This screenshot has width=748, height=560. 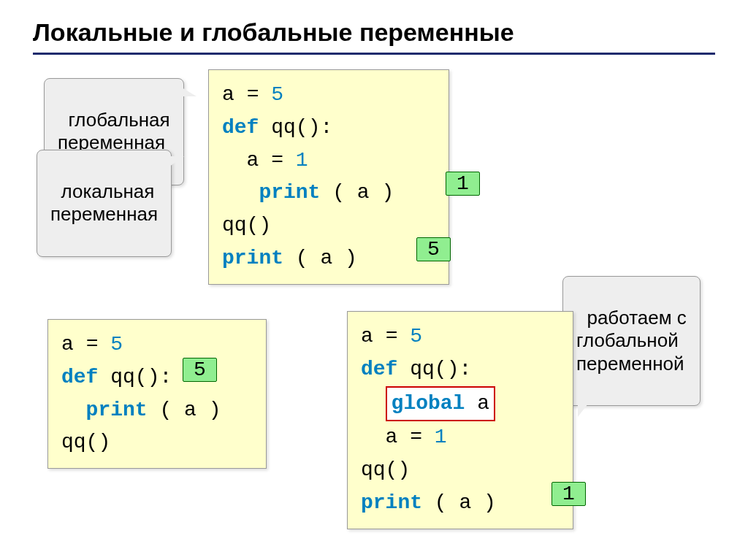 What do you see at coordinates (631, 340) in the screenshot?
I see `callout-text: работаем с глобальной переменной` at bounding box center [631, 340].